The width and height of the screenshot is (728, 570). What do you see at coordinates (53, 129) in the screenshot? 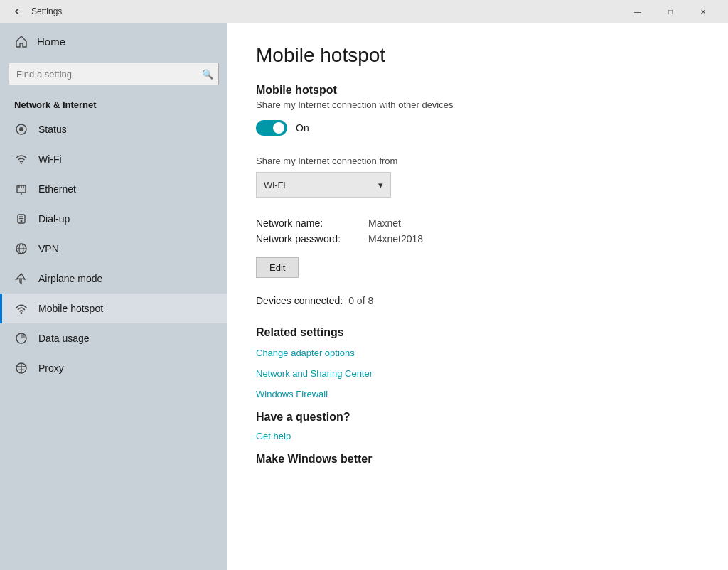
I see `sidebar-item-status-label: Status` at bounding box center [53, 129].